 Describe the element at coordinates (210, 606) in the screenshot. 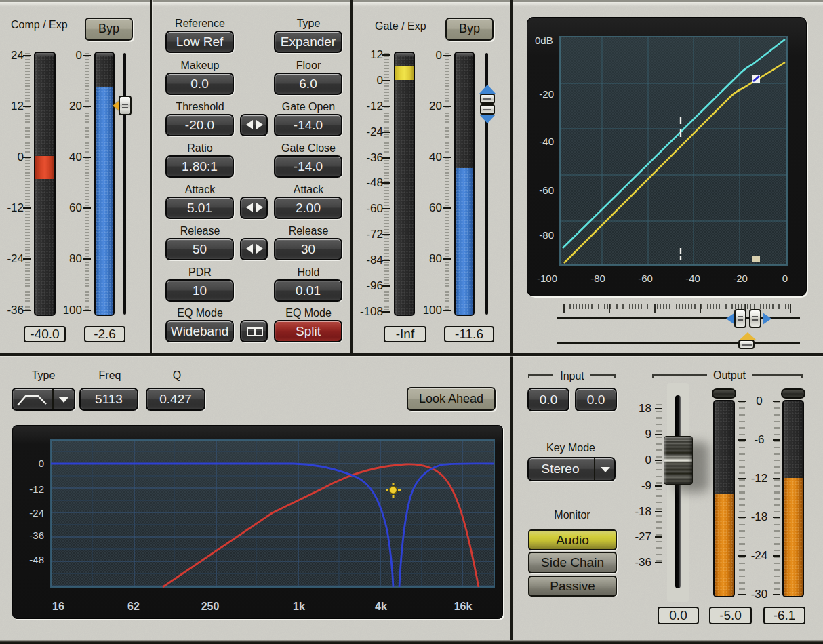

I see `svg-text: 250` at that location.